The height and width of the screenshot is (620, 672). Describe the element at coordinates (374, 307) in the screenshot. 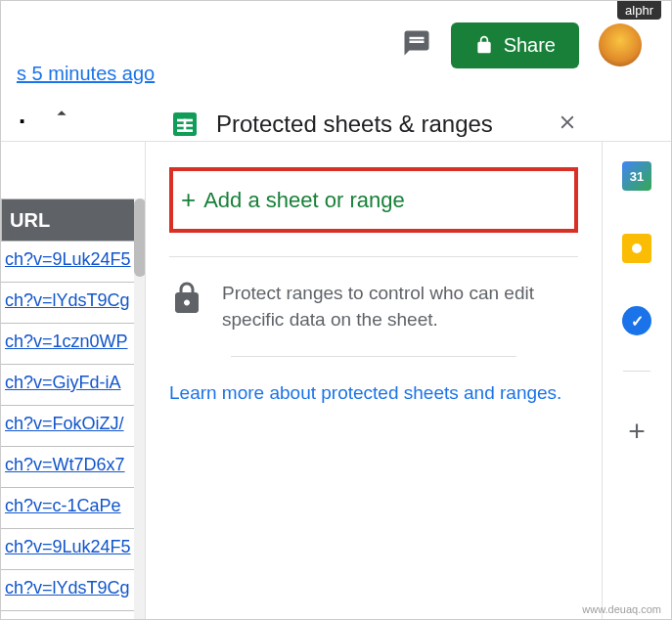

I see `info-row: Protect ranges to control who can edit s…` at that location.